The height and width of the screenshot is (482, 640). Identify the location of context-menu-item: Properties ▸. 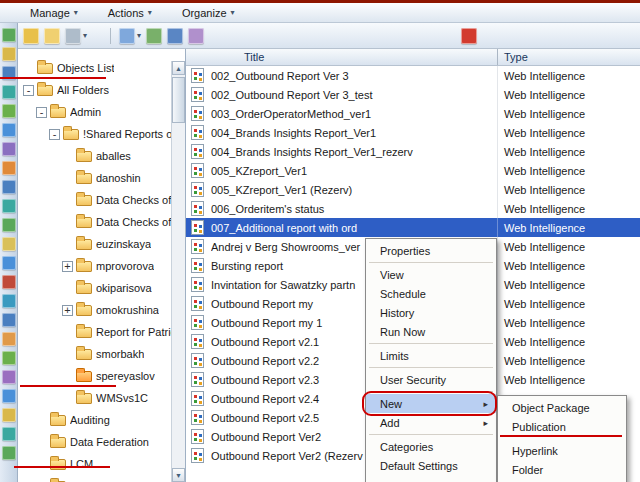
(431, 250).